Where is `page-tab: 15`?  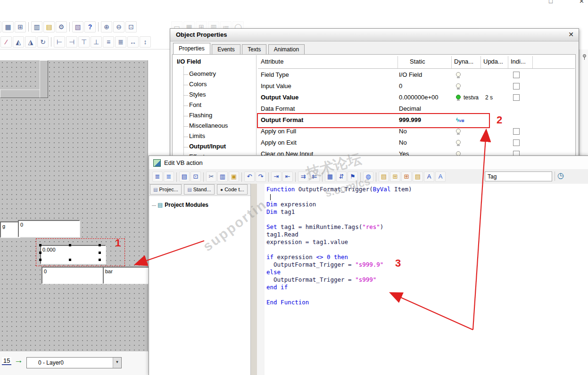
page-tab: 15 is located at coordinates (7, 361).